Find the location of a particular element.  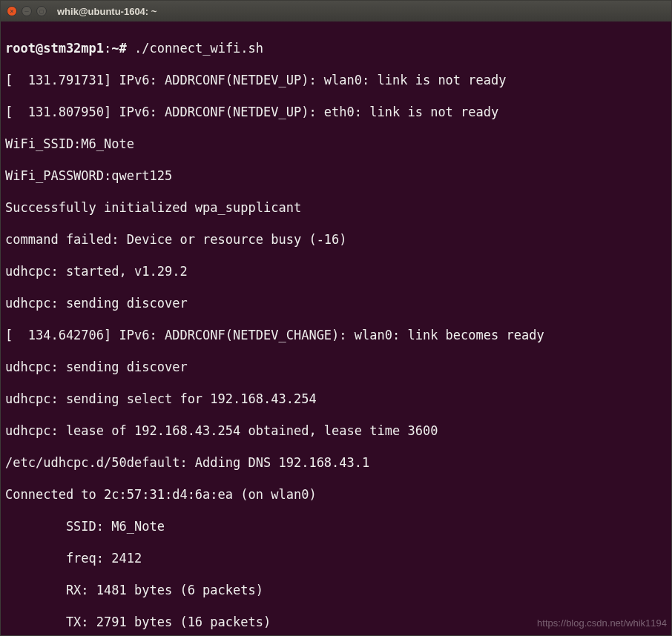

prompt-line: root@stm32mp1:~# ./connect_wifi.sh is located at coordinates (336, 49).